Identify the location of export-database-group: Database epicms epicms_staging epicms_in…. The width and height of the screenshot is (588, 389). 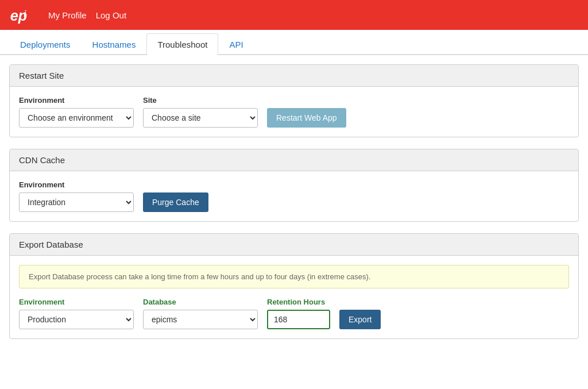
(200, 314).